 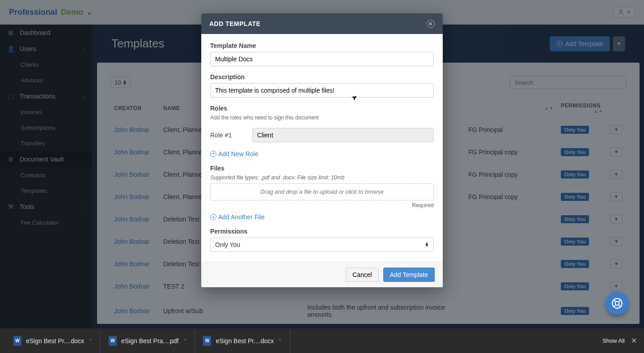 What do you see at coordinates (322, 46) in the screenshot?
I see `template-name-label: Template Name` at bounding box center [322, 46].